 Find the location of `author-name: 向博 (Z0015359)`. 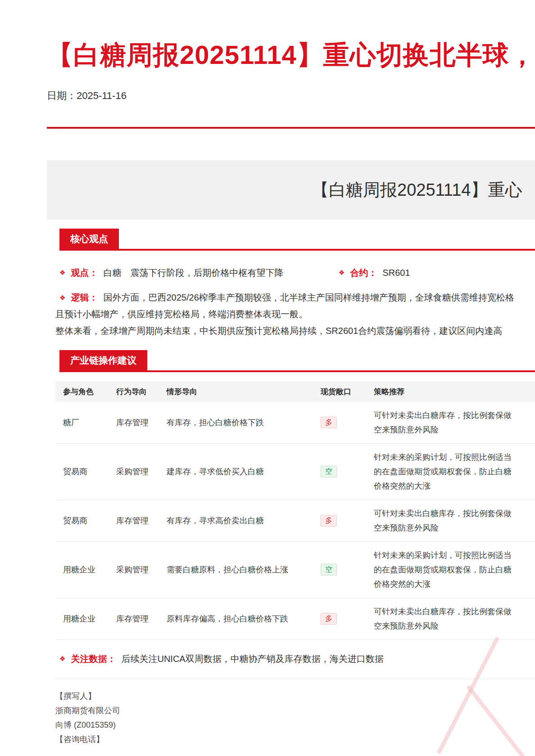

author-name: 向博 (Z0015359) is located at coordinates (295, 725).